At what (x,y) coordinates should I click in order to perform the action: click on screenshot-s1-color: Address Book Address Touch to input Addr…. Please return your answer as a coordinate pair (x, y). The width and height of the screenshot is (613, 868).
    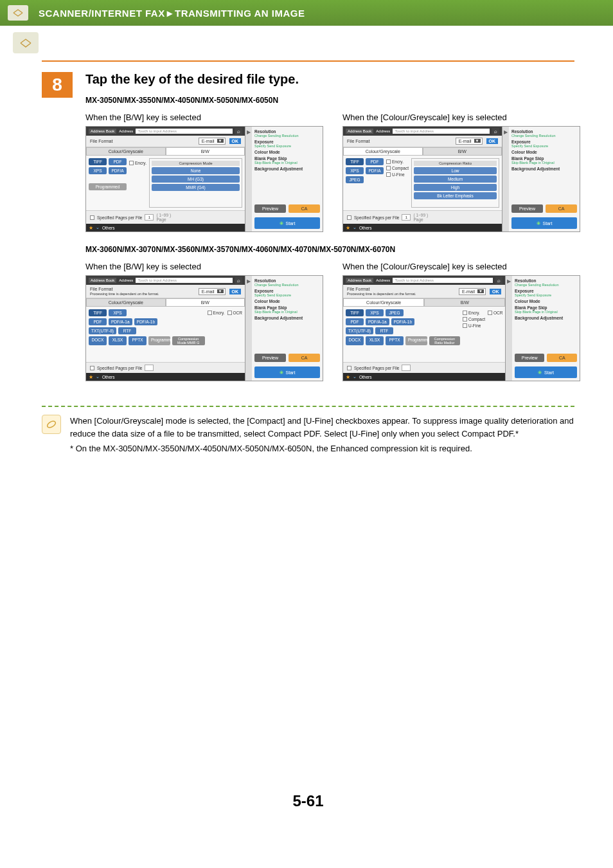
    Looking at the image, I should click on (461, 179).